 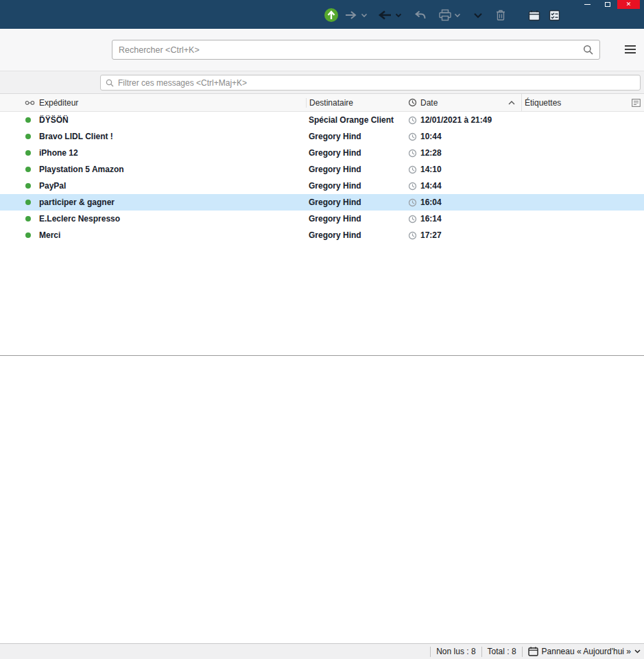 What do you see at coordinates (470, 219) in the screenshot?
I see `date-cell: 16:14` at bounding box center [470, 219].